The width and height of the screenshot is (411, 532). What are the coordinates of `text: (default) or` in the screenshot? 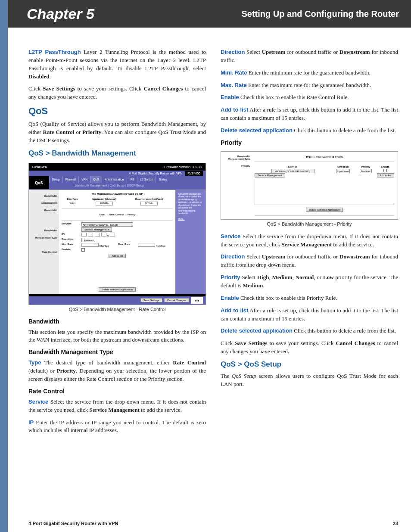 It's located at (43, 370).